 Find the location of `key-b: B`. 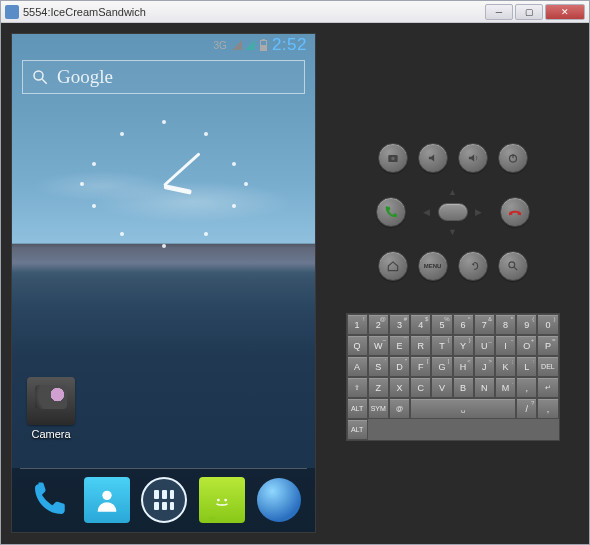

key-b: B is located at coordinates (464, 388).